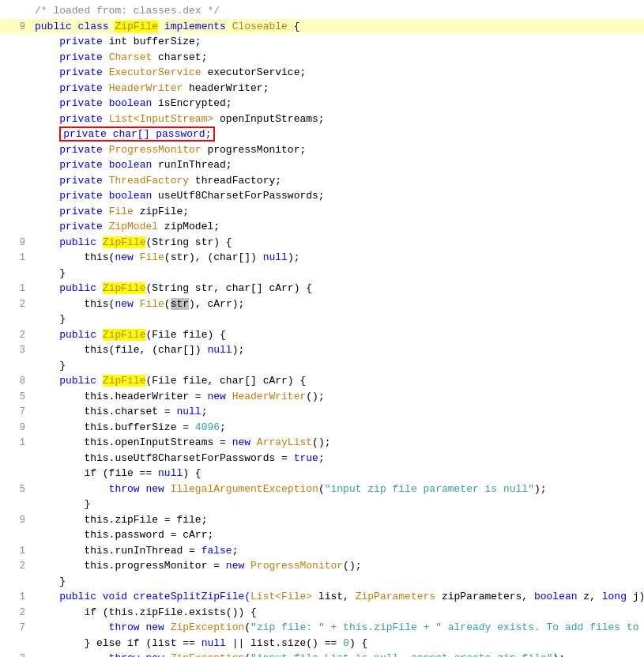  I want to click on code-line: 3 this(file, (char[]) null);, so click(322, 350).